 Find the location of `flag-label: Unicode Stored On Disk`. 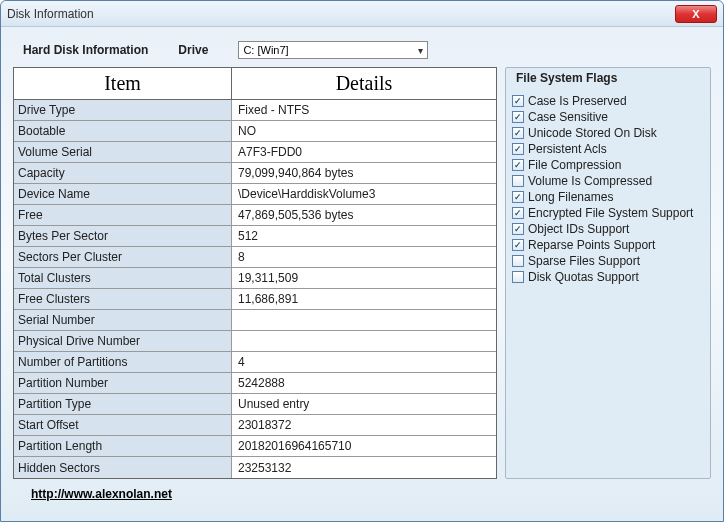

flag-label: Unicode Stored On Disk is located at coordinates (592, 133).